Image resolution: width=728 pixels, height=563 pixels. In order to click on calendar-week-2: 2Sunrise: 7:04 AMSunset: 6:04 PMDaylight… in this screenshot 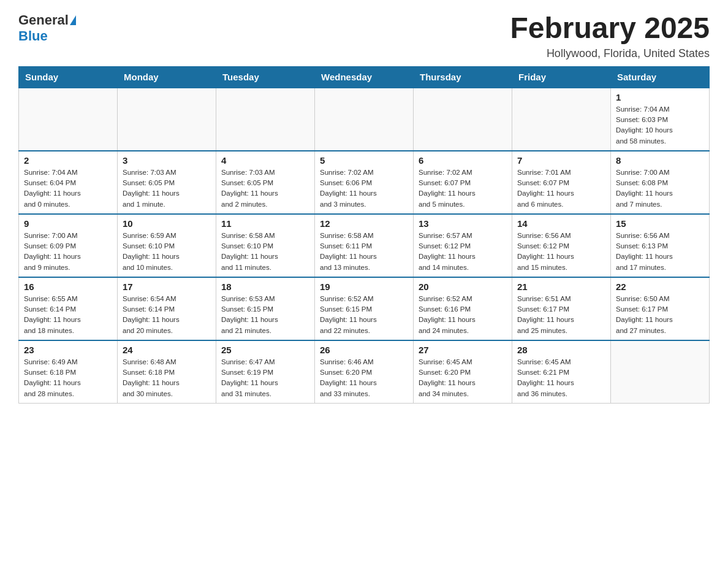, I will do `click(364, 183)`.